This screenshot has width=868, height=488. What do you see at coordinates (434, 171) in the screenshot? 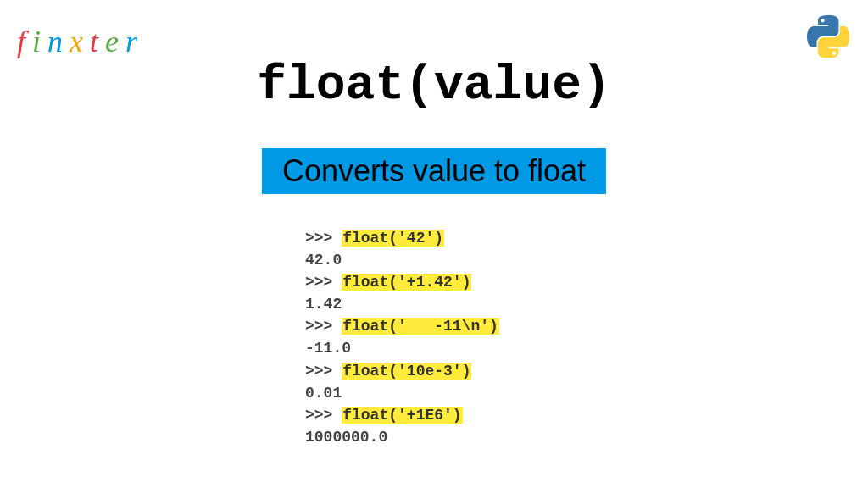
I see `description-banner: Converts value to float` at bounding box center [434, 171].